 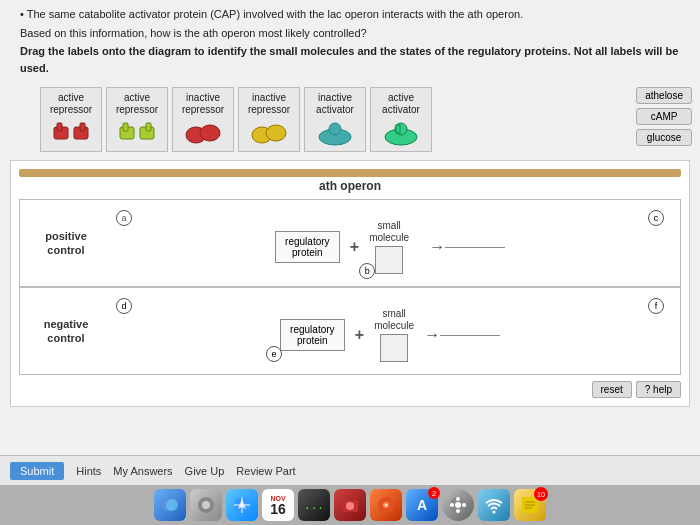 What do you see at coordinates (355, 34) in the screenshot?
I see `instruction-line2: Based on this information, how is the at…` at bounding box center [355, 34].